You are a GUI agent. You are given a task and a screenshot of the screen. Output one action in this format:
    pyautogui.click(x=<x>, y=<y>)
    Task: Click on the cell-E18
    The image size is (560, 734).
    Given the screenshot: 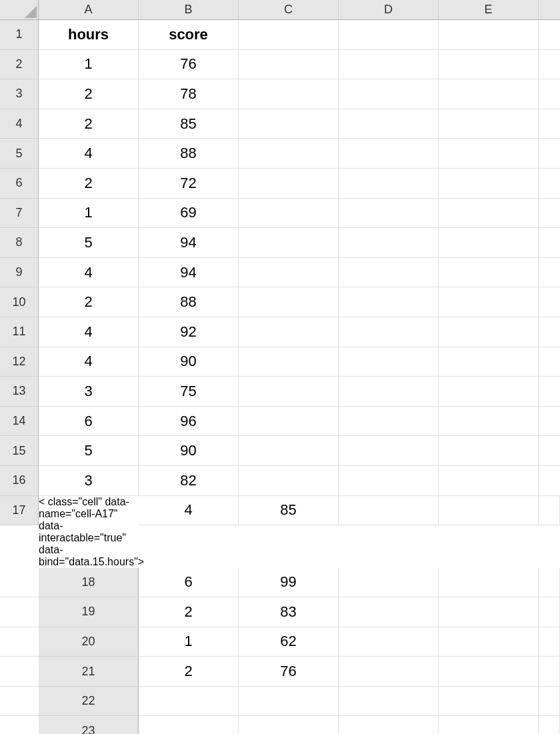 What is the action you would take?
    pyautogui.click(x=549, y=583)
    